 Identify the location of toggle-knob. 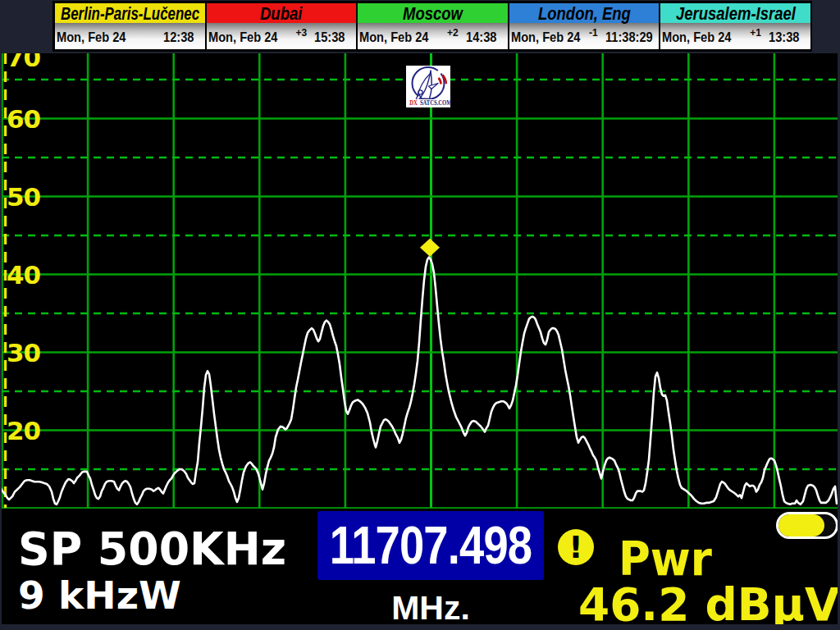
(801, 525).